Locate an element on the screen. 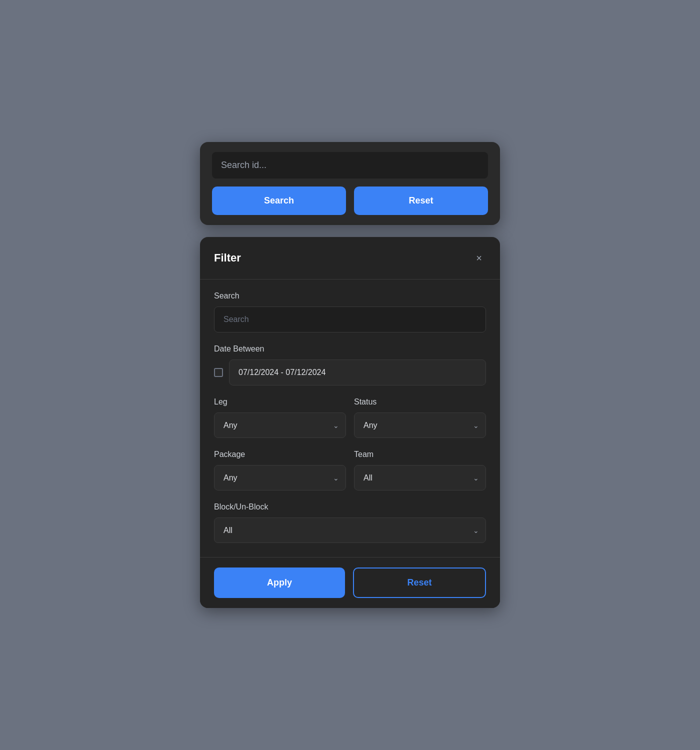 This screenshot has height=750, width=700. block-unblock-select-wrapper: All ⌄ is located at coordinates (350, 530).